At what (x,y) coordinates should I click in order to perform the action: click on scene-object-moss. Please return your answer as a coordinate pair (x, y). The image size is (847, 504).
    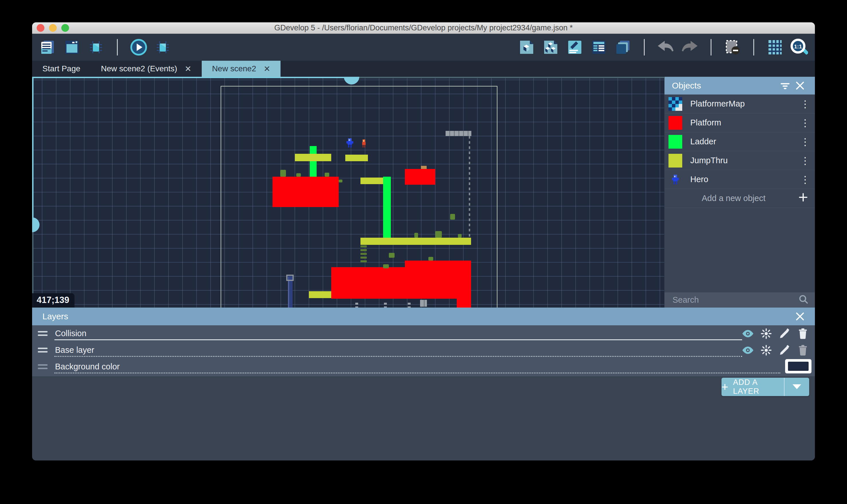
    Looking at the image, I should click on (364, 255).